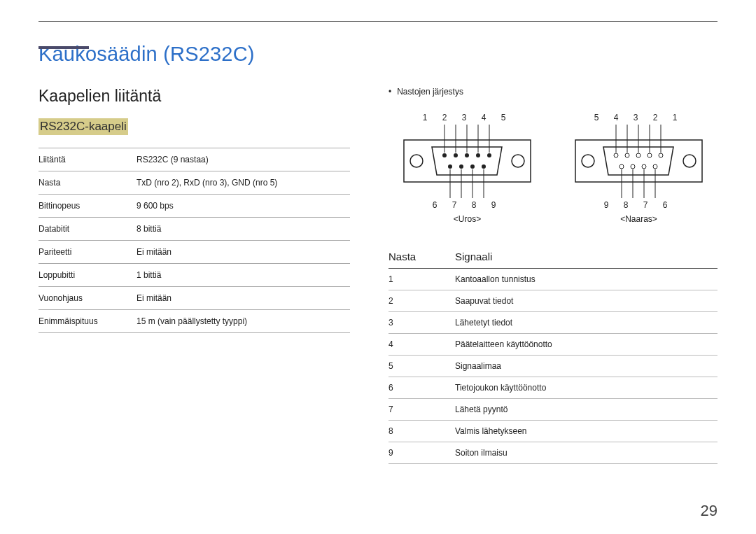 This screenshot has width=756, height=534. I want to click on spec-value: 8 bittiä, so click(244, 229).